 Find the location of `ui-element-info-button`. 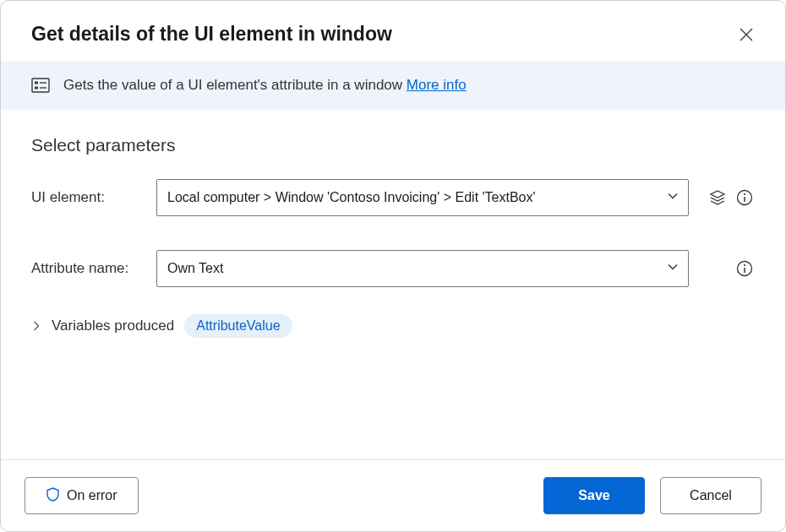

ui-element-info-button is located at coordinates (745, 198).